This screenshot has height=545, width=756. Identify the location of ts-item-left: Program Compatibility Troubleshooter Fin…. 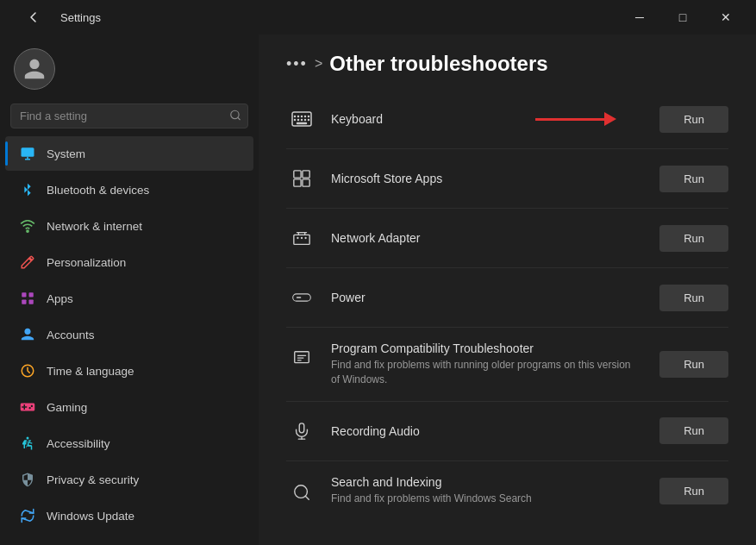
(464, 364).